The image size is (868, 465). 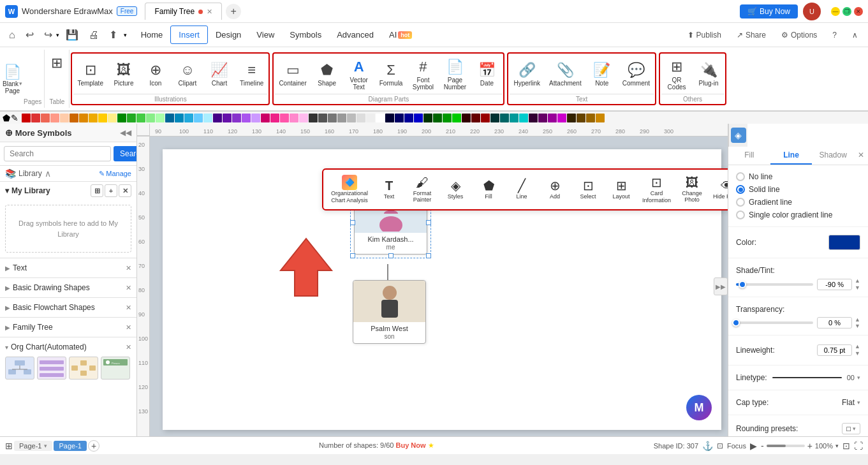 I want to click on my-library-table-view: ⊞, so click(x=97, y=191).